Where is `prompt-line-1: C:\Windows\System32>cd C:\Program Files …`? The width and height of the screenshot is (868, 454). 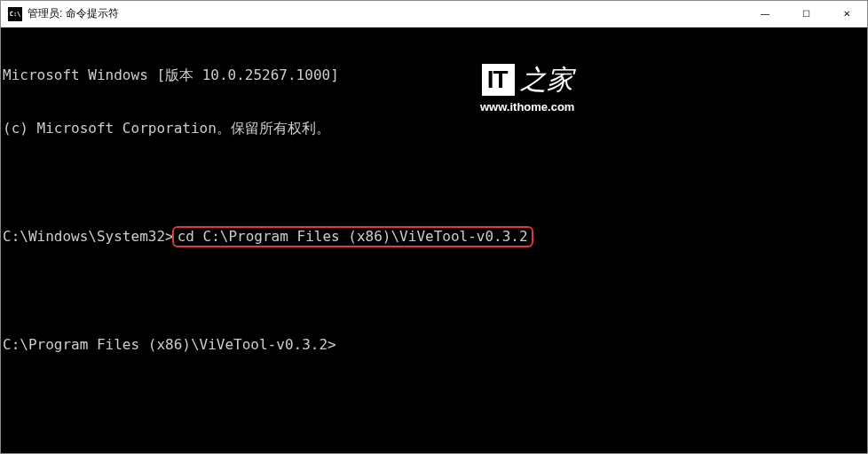
prompt-line-1: C:\Windows\System32>cd C:\Program Files … is located at coordinates (434, 237).